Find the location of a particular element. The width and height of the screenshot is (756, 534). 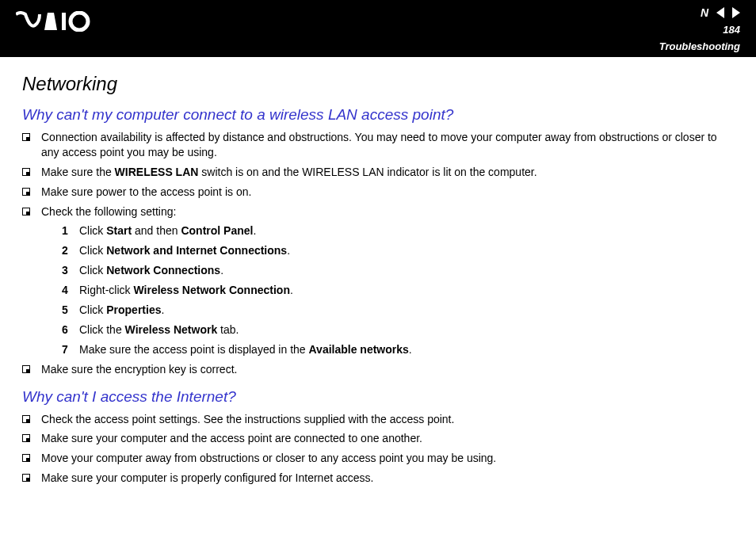

section-label: Troubleshooting is located at coordinates (700, 46).